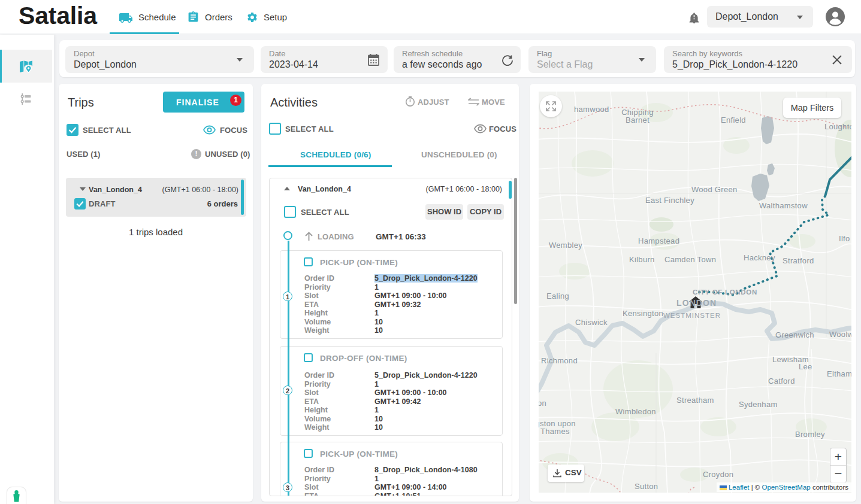  What do you see at coordinates (646, 486) in the screenshot?
I see `svg-text: Sutton` at bounding box center [646, 486].